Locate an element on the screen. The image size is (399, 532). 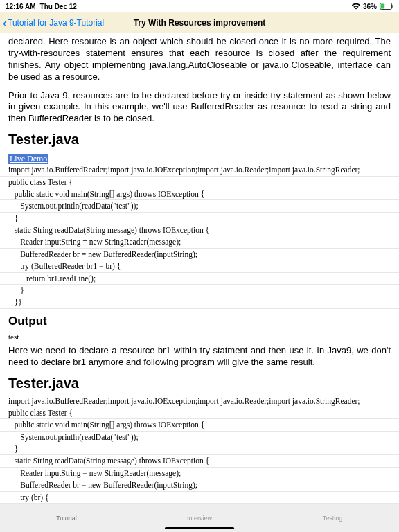
battery-icon is located at coordinates (387, 6).